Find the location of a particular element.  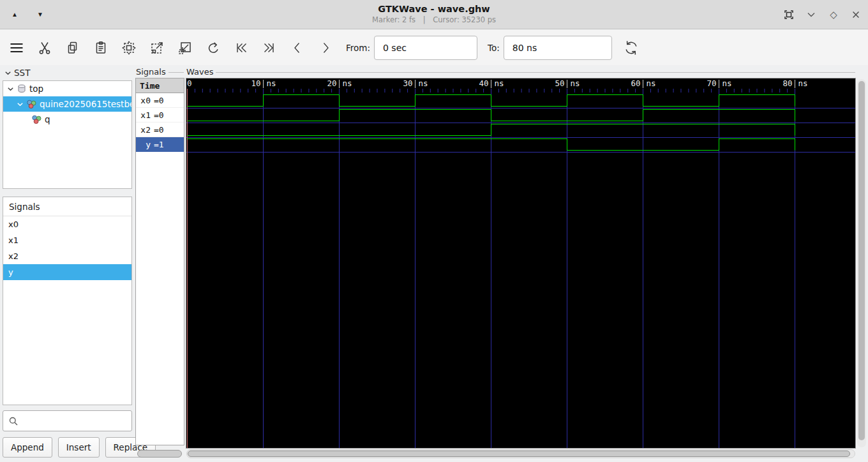

diamond-icon: ◇ is located at coordinates (834, 15).